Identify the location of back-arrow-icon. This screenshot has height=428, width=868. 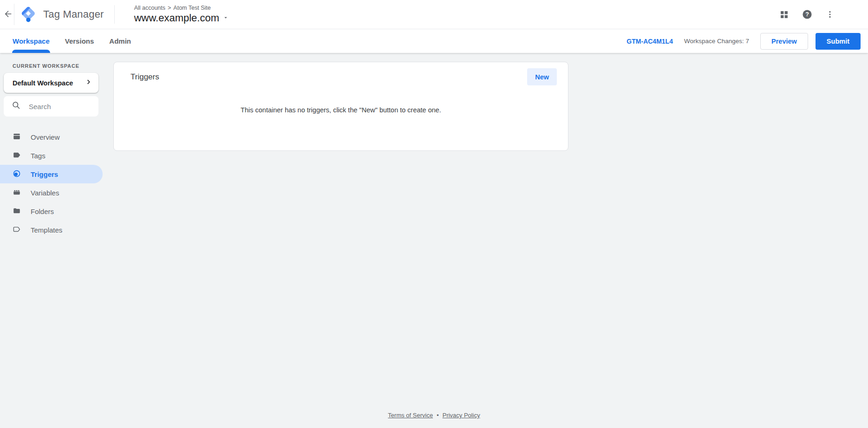
(8, 15).